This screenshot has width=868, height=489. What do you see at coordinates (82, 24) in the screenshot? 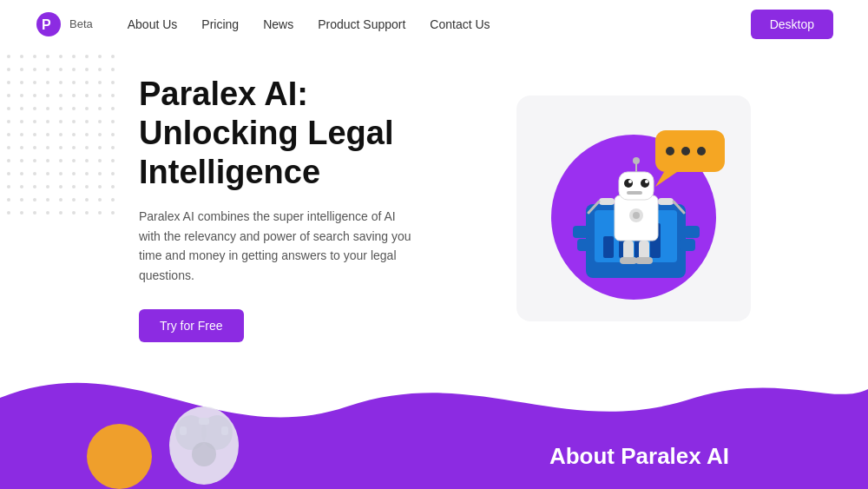
I see `beta-label: Beta` at bounding box center [82, 24].